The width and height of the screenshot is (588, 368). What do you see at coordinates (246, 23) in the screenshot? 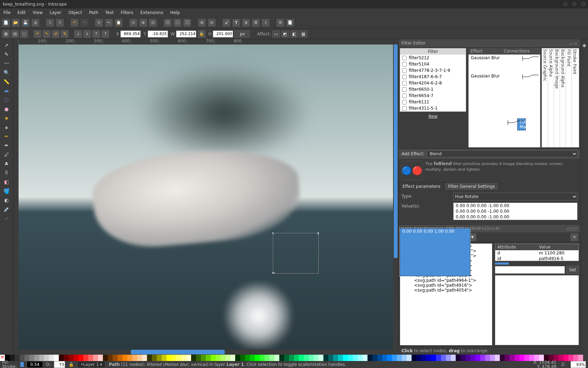
I see `layers-icon: ≣` at bounding box center [246, 23].